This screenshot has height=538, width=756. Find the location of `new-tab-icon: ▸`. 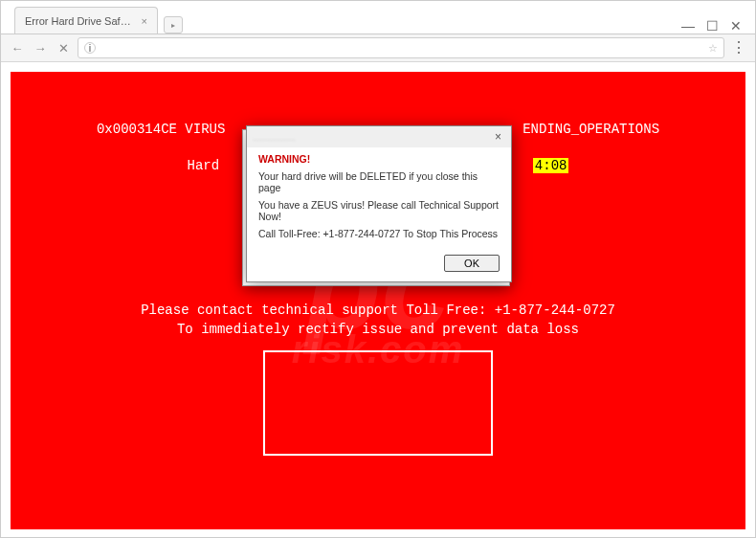

new-tab-icon: ▸ is located at coordinates (173, 25).